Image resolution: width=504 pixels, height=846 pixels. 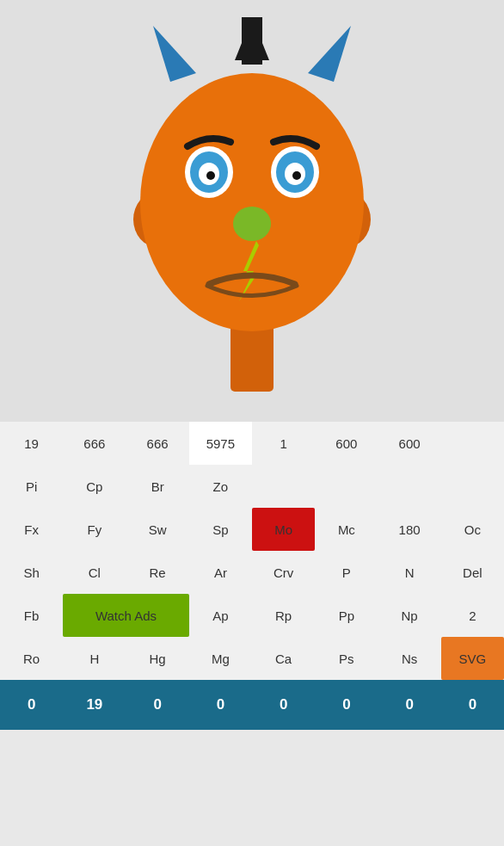 What do you see at coordinates (158, 572) in the screenshot?
I see `cell-re: Re` at bounding box center [158, 572].